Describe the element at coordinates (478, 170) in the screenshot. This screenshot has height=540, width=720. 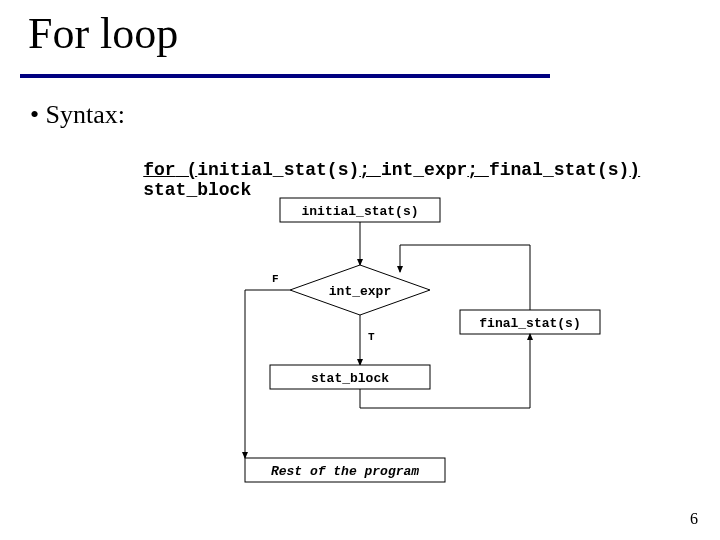
I see `semi-2: ;` at that location.